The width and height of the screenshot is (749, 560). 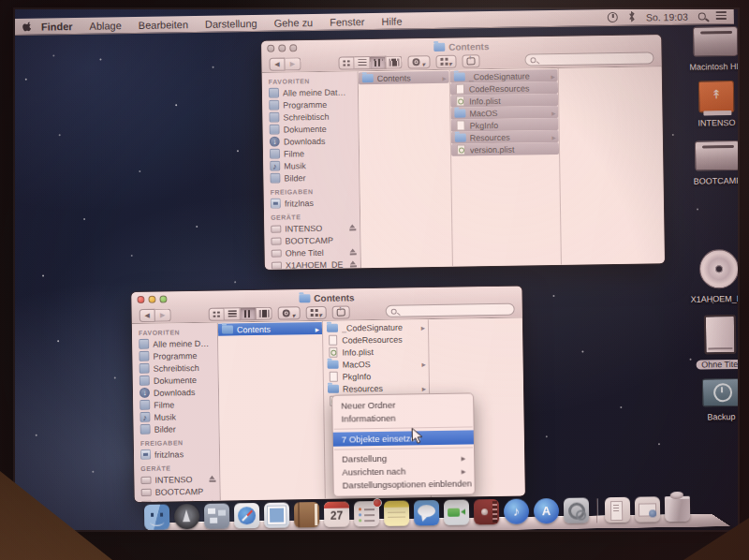 I want to click on desktop-icon-backup: Backup, so click(x=712, y=401).